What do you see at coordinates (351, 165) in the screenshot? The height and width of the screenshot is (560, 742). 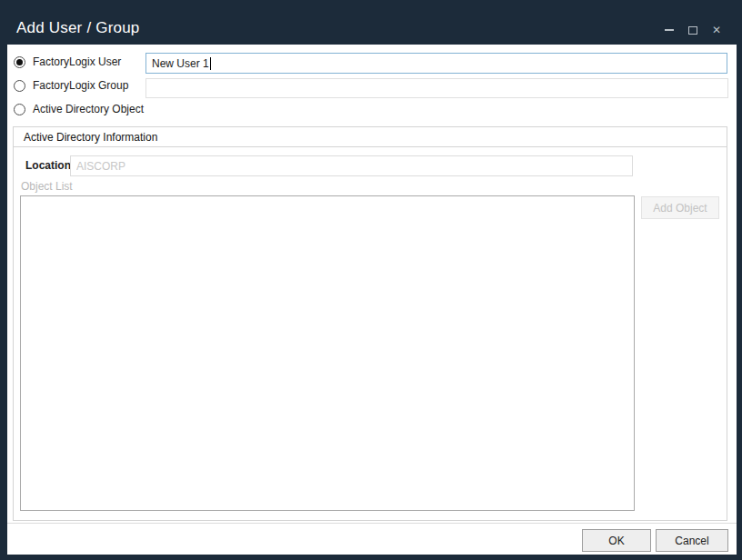 I see `location-input` at bounding box center [351, 165].